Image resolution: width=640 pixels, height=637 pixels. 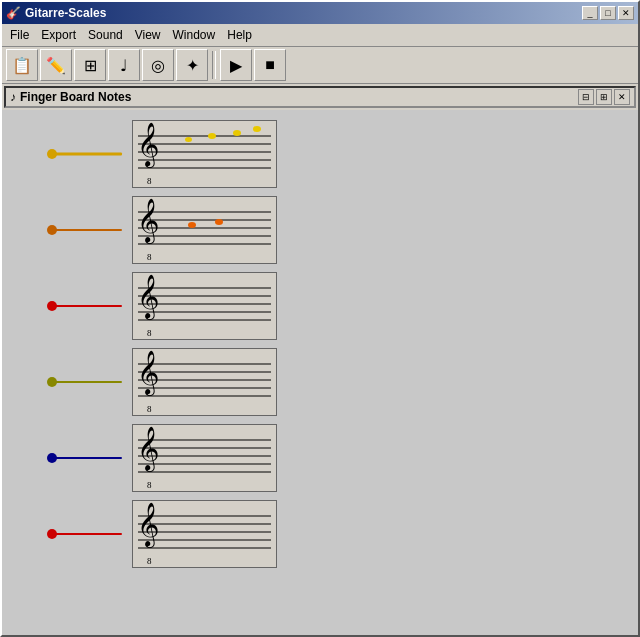 I want to click on notation-box-1: 𝄞 8, so click(x=204, y=154).